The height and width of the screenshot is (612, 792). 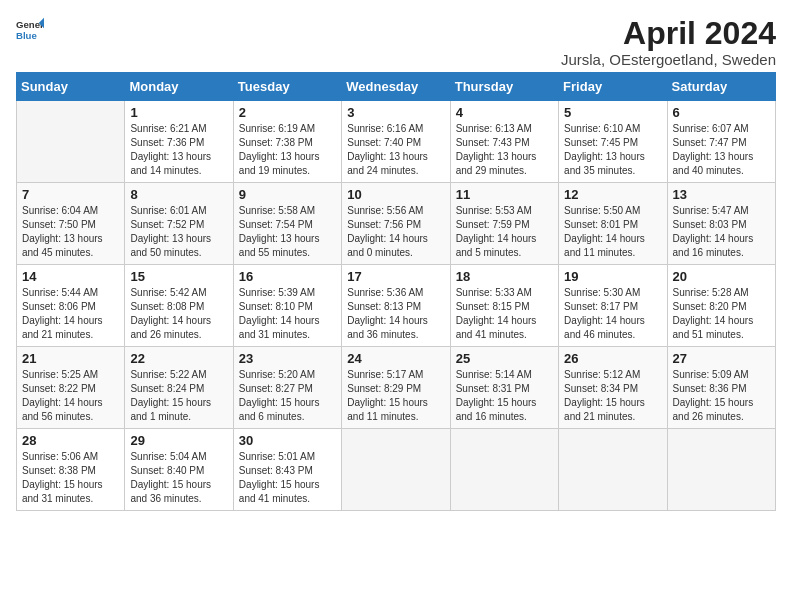 I want to click on day-info: Sunrise: 5:25 AM Sunset: 8:22 PM Dayligh…, so click(x=70, y=396).